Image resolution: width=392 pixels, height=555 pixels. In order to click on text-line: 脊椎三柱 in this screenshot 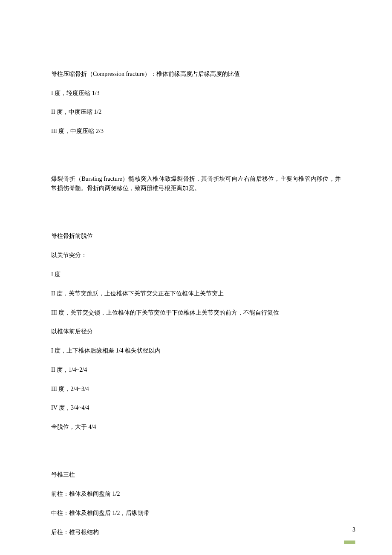, I will do `click(196, 475)`.